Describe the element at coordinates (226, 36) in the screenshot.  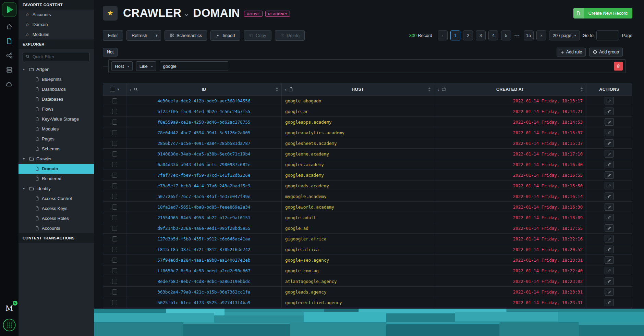
I see `import-button: Import` at that location.